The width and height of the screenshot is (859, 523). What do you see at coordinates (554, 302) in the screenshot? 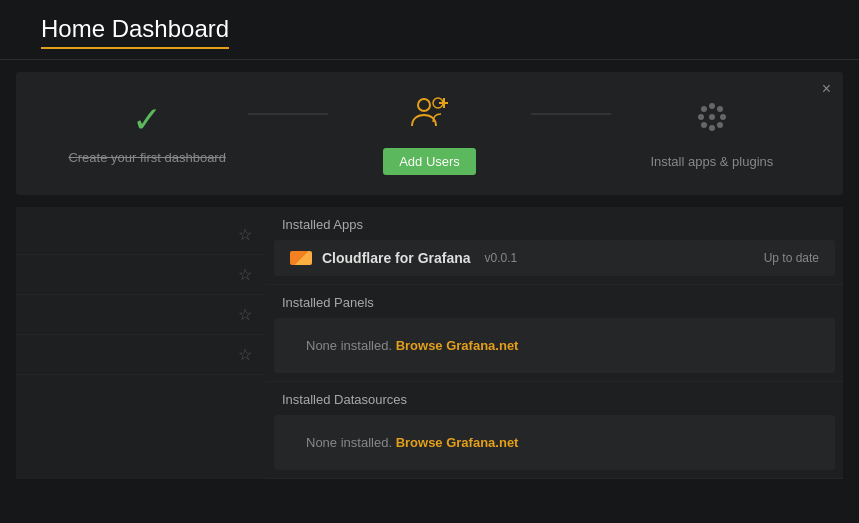
I see `installed-panels-header: Installed Panels` at bounding box center [554, 302].